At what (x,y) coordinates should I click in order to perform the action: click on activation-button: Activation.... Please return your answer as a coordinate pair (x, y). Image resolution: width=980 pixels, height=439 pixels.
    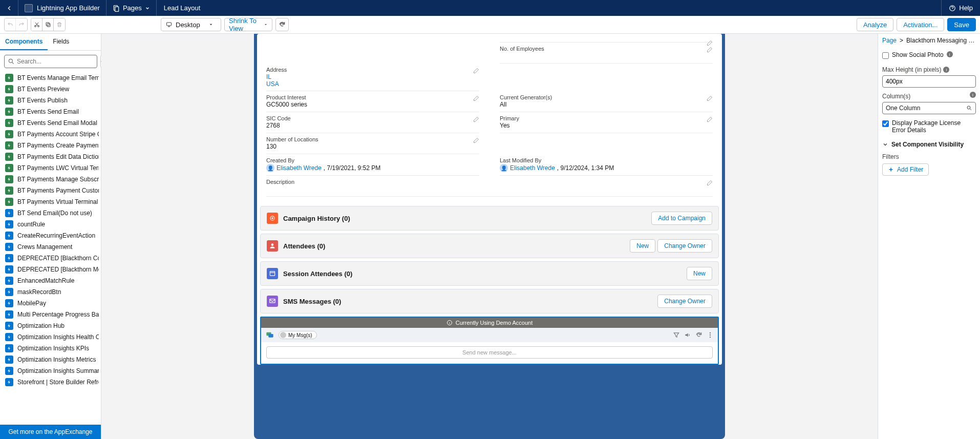
    Looking at the image, I should click on (921, 25).